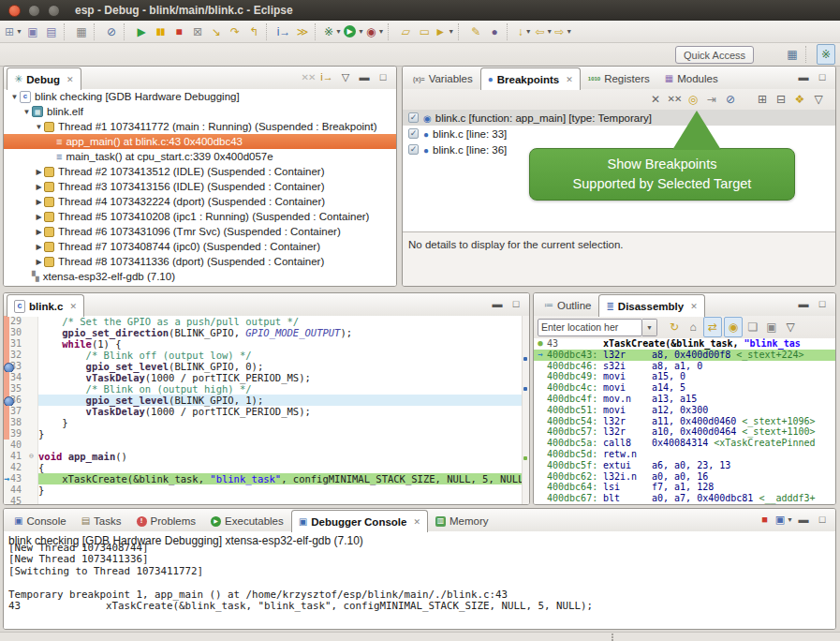 The image size is (840, 641). Describe the element at coordinates (762, 99) in the screenshot. I see `expand-all-button: ⊞` at that location.